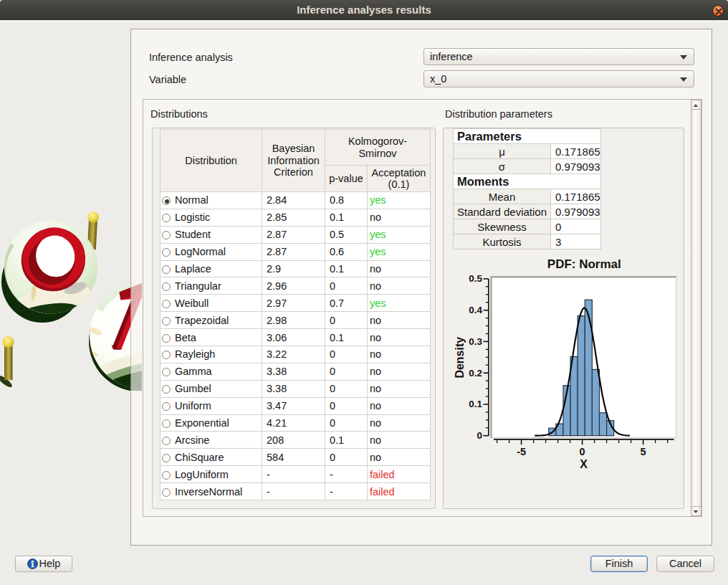  What do you see at coordinates (476, 278) in the screenshot?
I see `svg-text: 0.5` at bounding box center [476, 278].